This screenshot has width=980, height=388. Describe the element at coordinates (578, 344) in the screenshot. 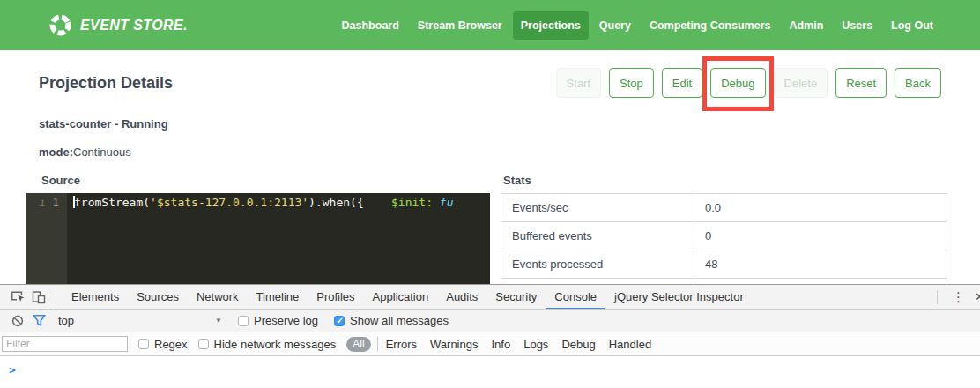

I see `filter-level-debug: Debug` at that location.